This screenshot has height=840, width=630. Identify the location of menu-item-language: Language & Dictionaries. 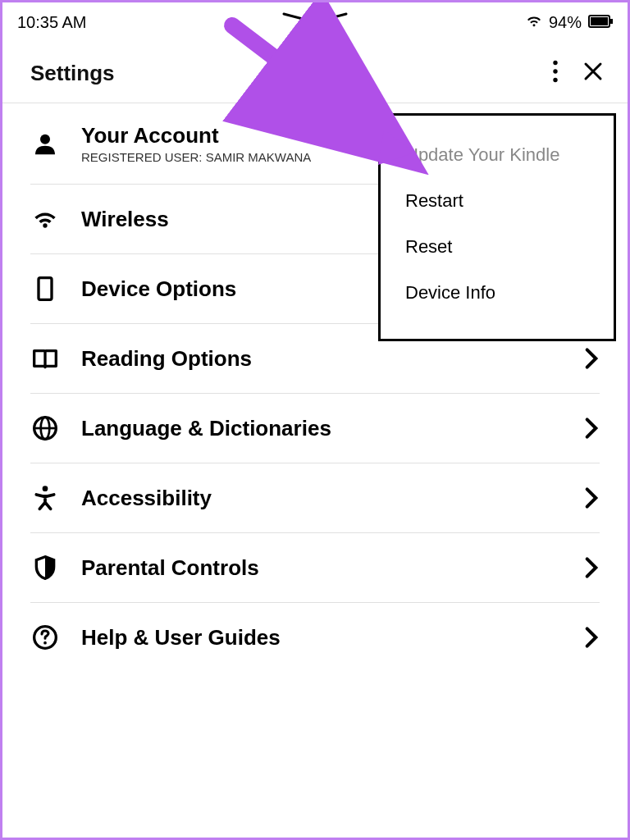
(315, 428).